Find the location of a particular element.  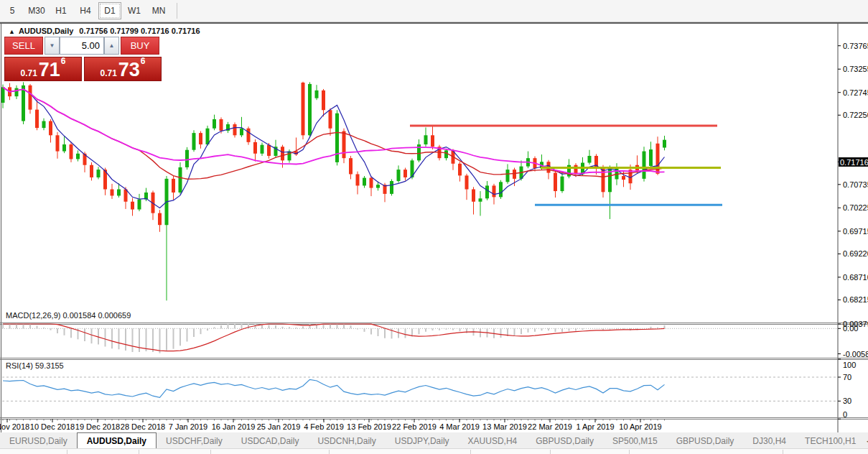

chart-tab-tech100-h1: TECH100,H1 is located at coordinates (830, 441).